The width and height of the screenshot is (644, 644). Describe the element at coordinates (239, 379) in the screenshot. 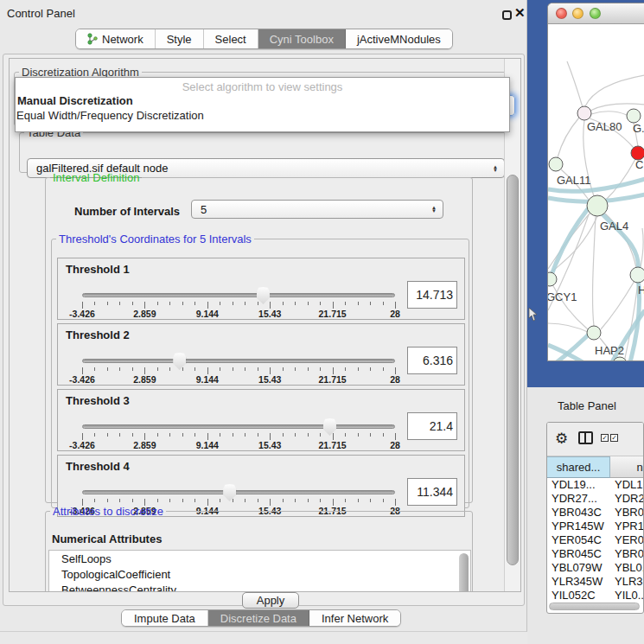

I see `slider-tick-labels: -3.4262.8599.14415.4321.71528` at that location.